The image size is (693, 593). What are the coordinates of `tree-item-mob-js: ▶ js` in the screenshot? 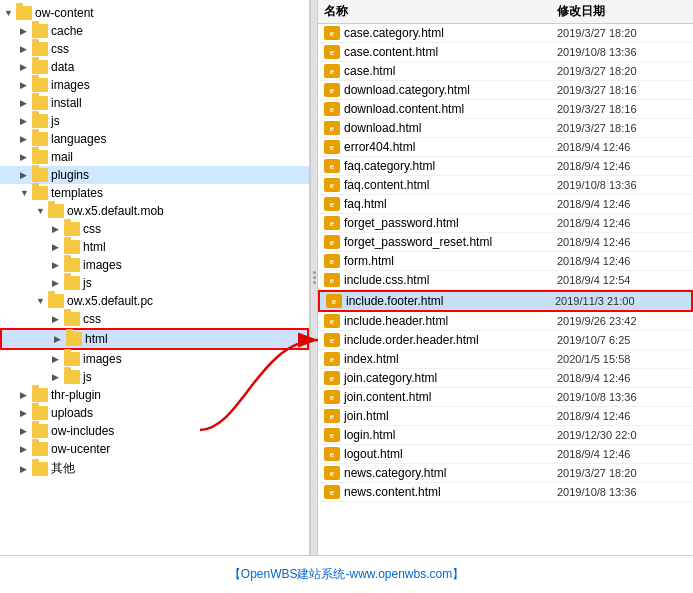 It's located at (154, 283).